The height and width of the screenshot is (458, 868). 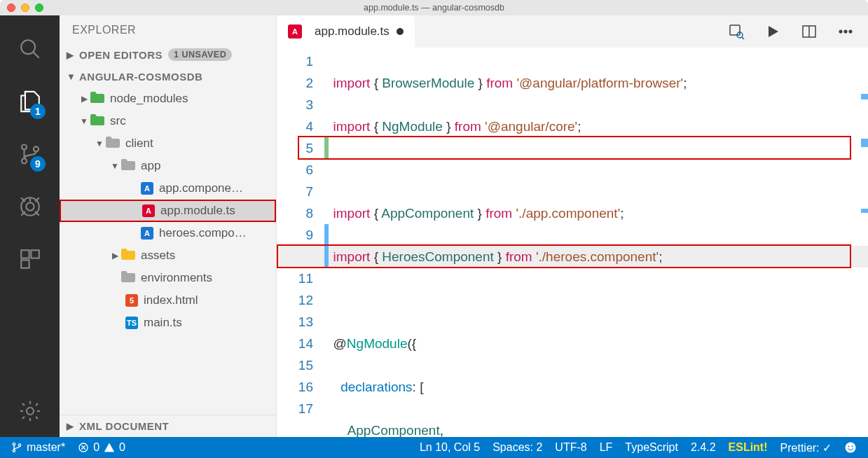 I want to click on branch-icon, so click(x=17, y=447).